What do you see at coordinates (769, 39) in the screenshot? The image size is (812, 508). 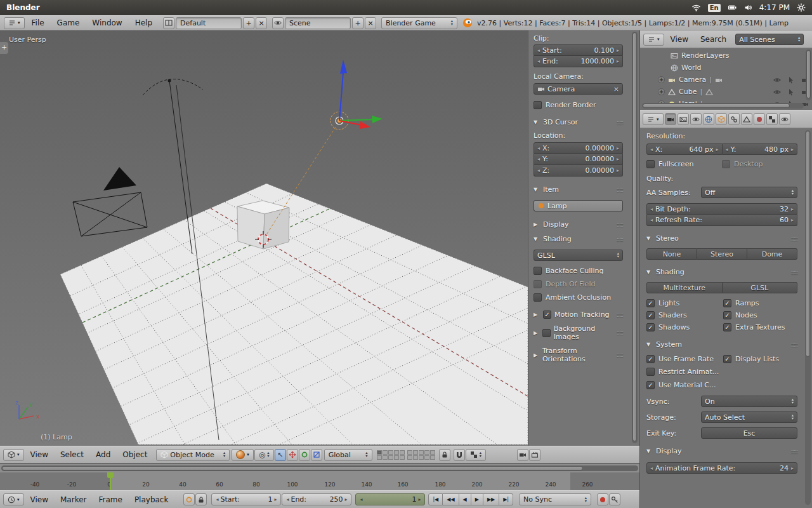 I see `outliner-filter-dropdown: All Scenes ▴▾` at bounding box center [769, 39].